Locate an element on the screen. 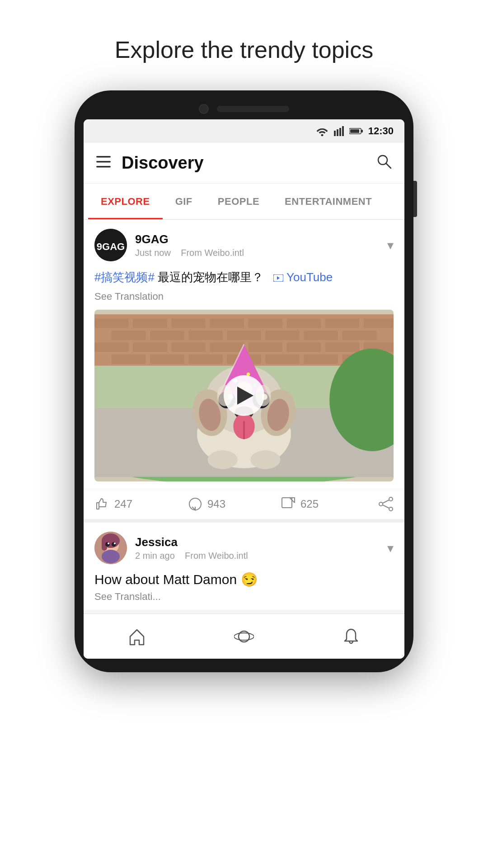 The image size is (488, 868). video-container is located at coordinates (244, 396).